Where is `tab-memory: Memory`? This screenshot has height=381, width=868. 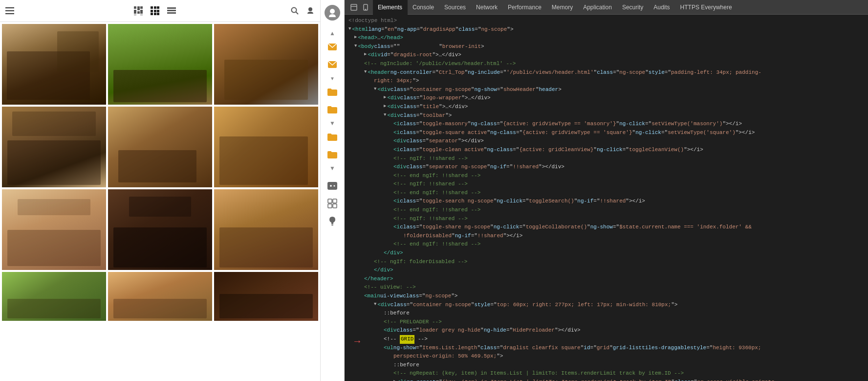 tab-memory: Memory is located at coordinates (563, 7).